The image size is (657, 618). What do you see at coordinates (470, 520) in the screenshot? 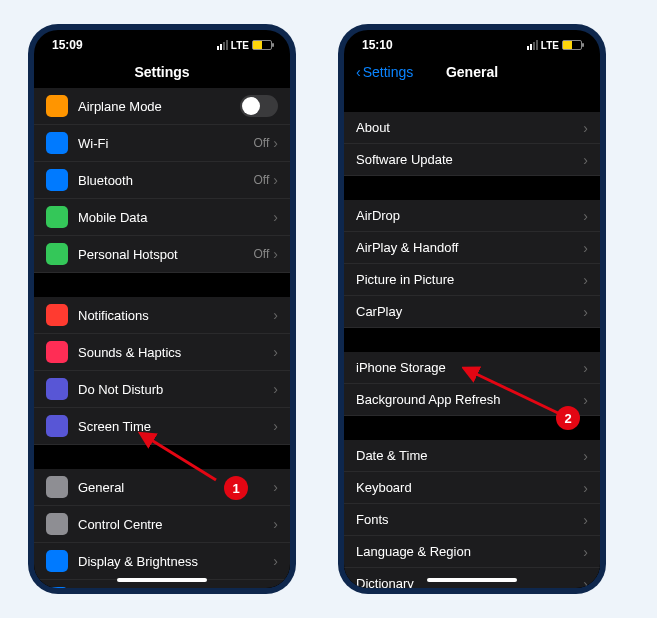
I see `row-label: Fonts` at bounding box center [470, 520].